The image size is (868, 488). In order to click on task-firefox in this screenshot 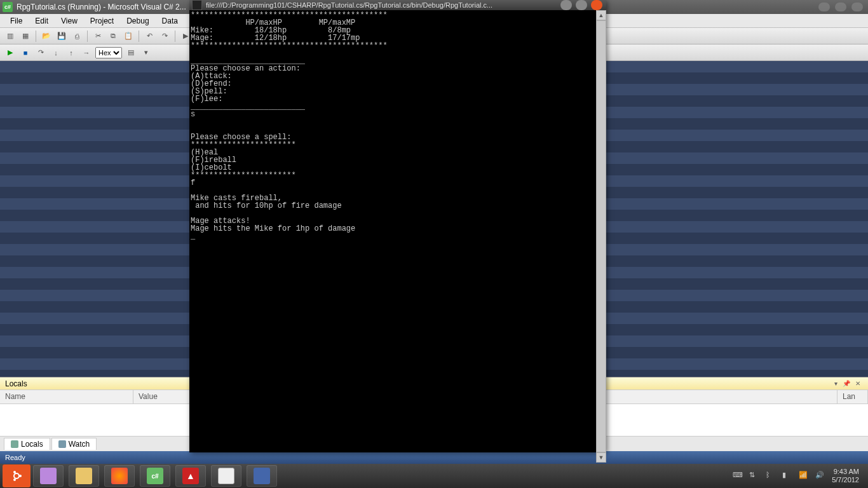, I will do `click(119, 476)`.